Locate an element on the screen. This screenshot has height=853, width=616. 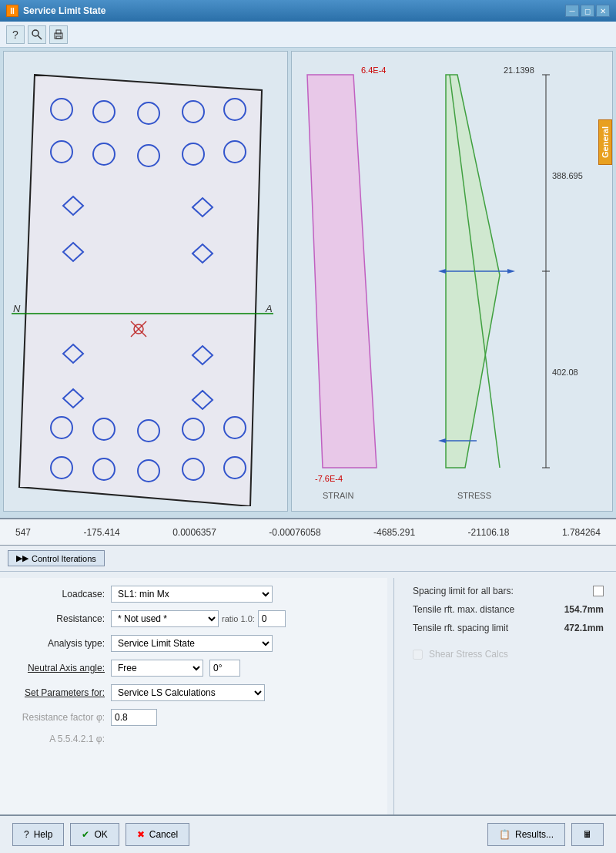
resistance-factor-row: Resistance factor φ: is located at coordinates (194, 717).